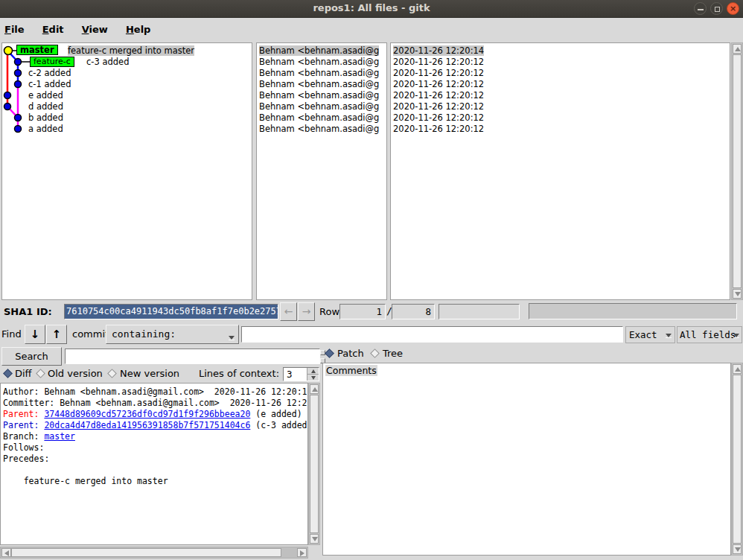 The height and width of the screenshot is (560, 743). What do you see at coordinates (372, 30) in the screenshot?
I see `menubar: File Edit View Help` at bounding box center [372, 30].